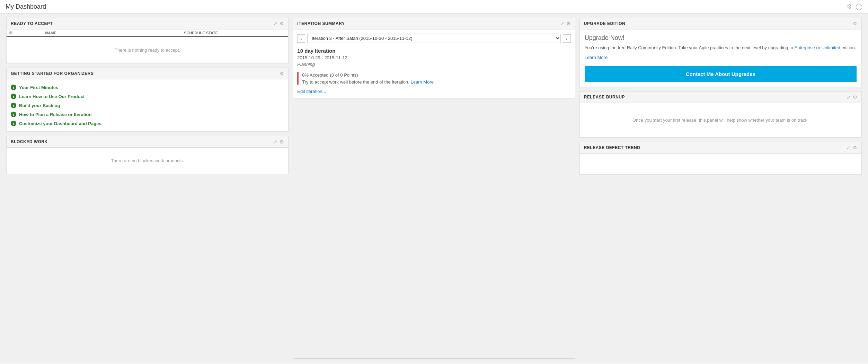 The height and width of the screenshot is (364, 868). Describe the element at coordinates (25, 33) in the screenshot. I see `col-id: ID` at that location.